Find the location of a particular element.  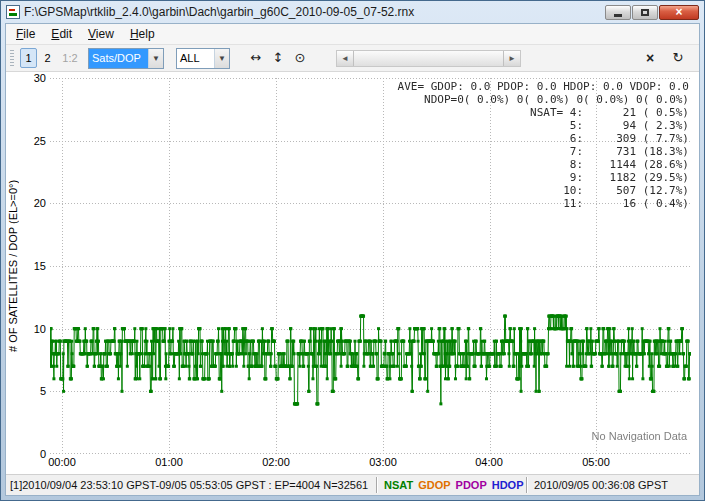

minimize-icon is located at coordinates (618, 16).